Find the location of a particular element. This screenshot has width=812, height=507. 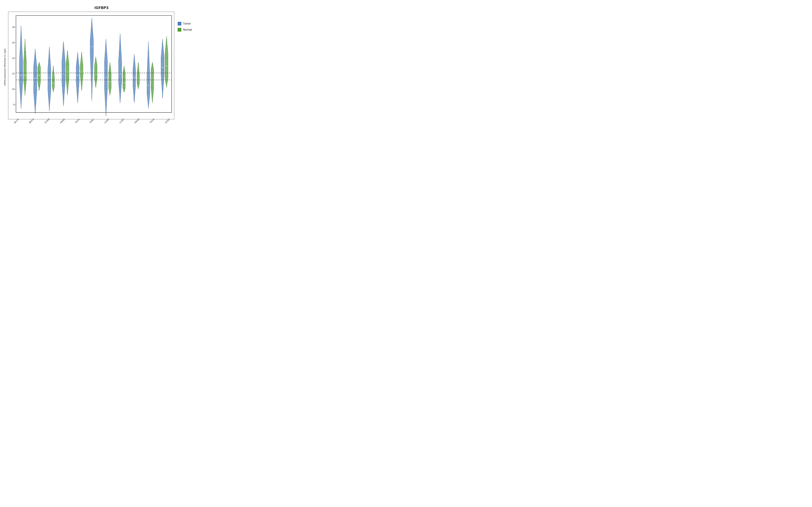

svg-text: 10 is located at coordinates (13, 89).